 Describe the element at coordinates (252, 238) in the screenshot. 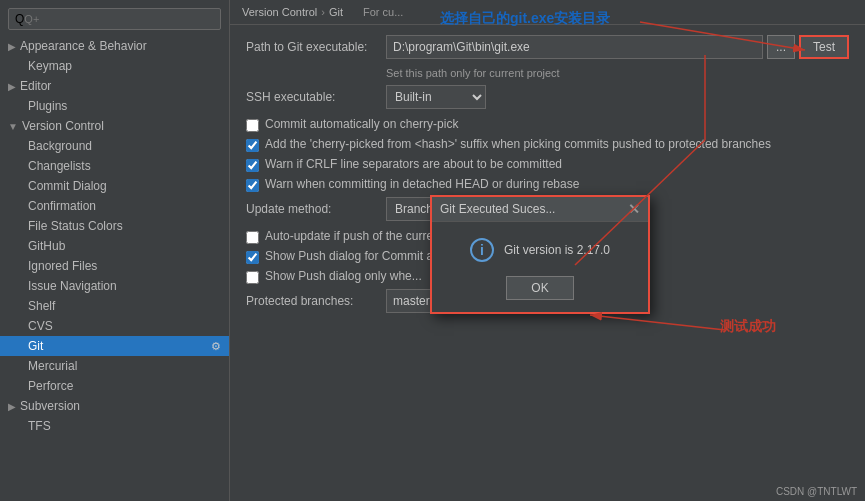

I see `checkbox-auto-update` at that location.